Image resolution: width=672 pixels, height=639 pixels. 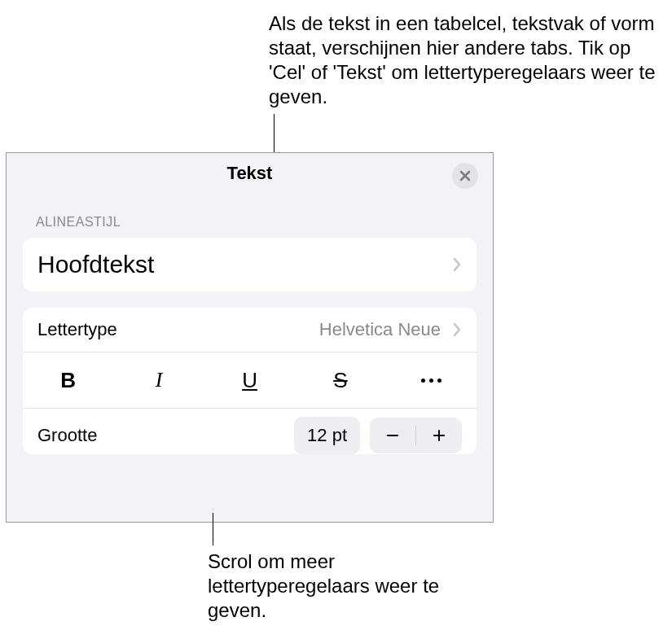 What do you see at coordinates (96, 265) in the screenshot?
I see `paragraph-style-value: Hoofdtekst` at bounding box center [96, 265].